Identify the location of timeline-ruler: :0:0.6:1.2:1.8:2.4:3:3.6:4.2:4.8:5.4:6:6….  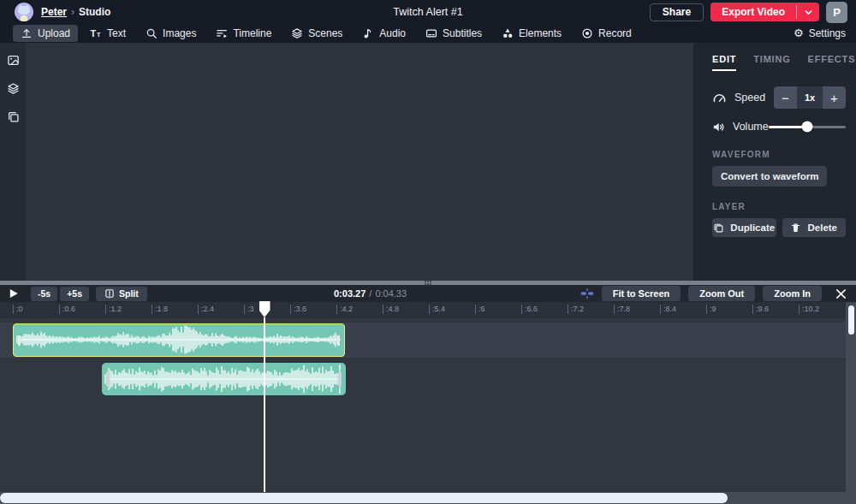
(428, 310).